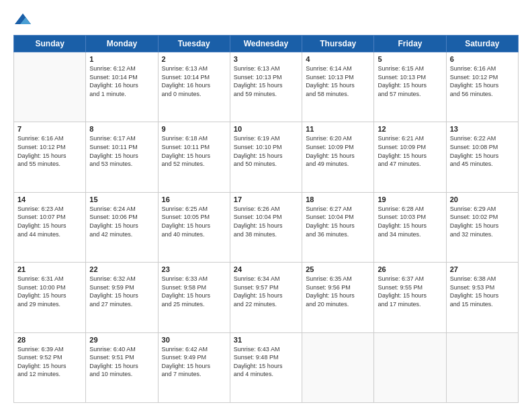 This screenshot has height=411, width=532. What do you see at coordinates (122, 81) in the screenshot?
I see `day-info: Sunrise: 6:12 AMSunset: 10:14 PMDaylight…` at bounding box center [122, 81].